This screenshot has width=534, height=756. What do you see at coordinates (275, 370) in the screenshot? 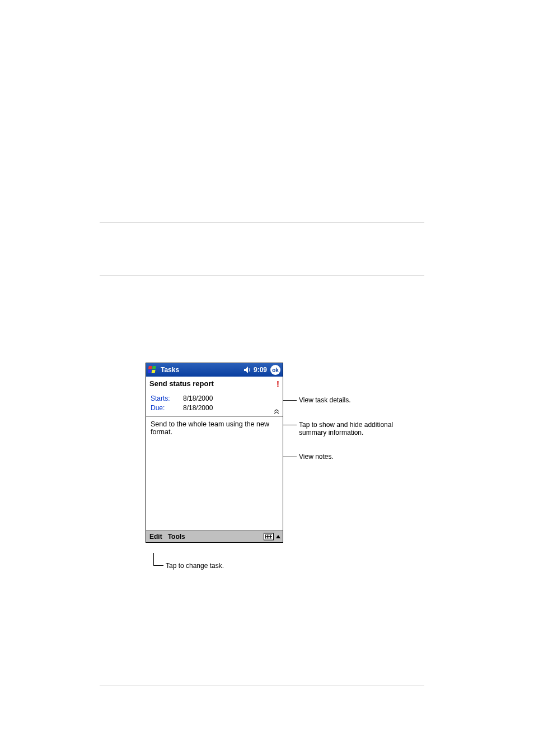
I see `ok-button: ok` at bounding box center [275, 370].